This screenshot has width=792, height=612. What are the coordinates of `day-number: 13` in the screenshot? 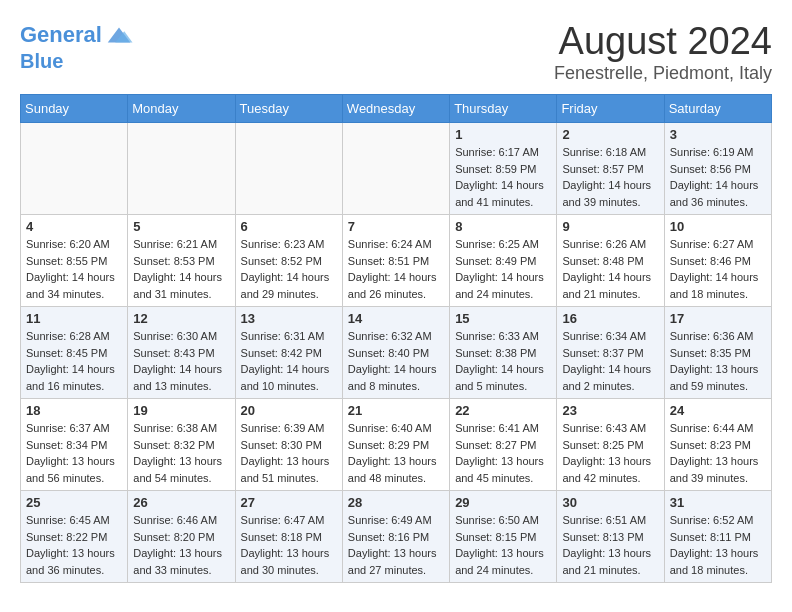 It's located at (289, 318).